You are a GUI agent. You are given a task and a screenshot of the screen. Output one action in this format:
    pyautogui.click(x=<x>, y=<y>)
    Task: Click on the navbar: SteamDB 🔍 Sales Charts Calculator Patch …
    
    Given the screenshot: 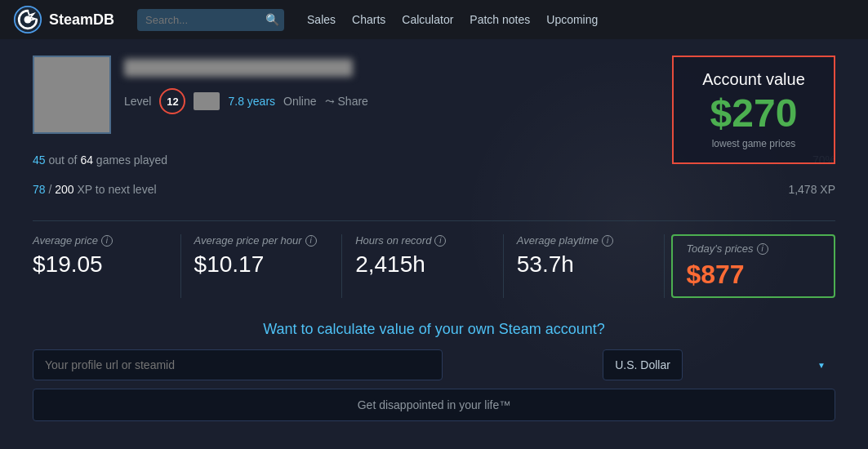 What is the action you would take?
    pyautogui.click(x=434, y=20)
    